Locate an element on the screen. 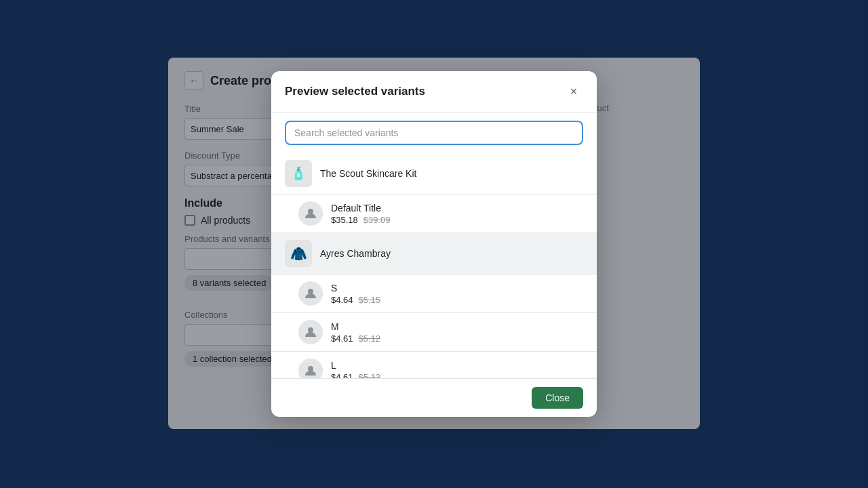 This screenshot has width=868, height=488. modal-search-container is located at coordinates (434, 133).